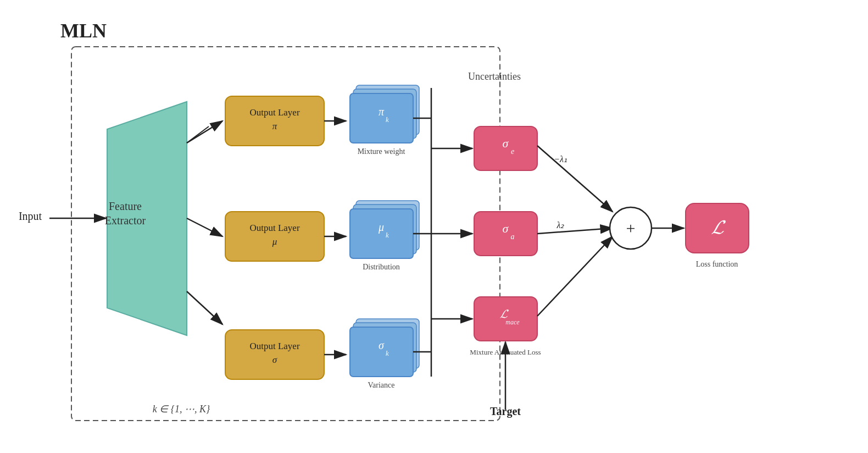 The width and height of the screenshot is (868, 453). What do you see at coordinates (381, 234) in the screenshot?
I see `mu-stack-front` at bounding box center [381, 234].